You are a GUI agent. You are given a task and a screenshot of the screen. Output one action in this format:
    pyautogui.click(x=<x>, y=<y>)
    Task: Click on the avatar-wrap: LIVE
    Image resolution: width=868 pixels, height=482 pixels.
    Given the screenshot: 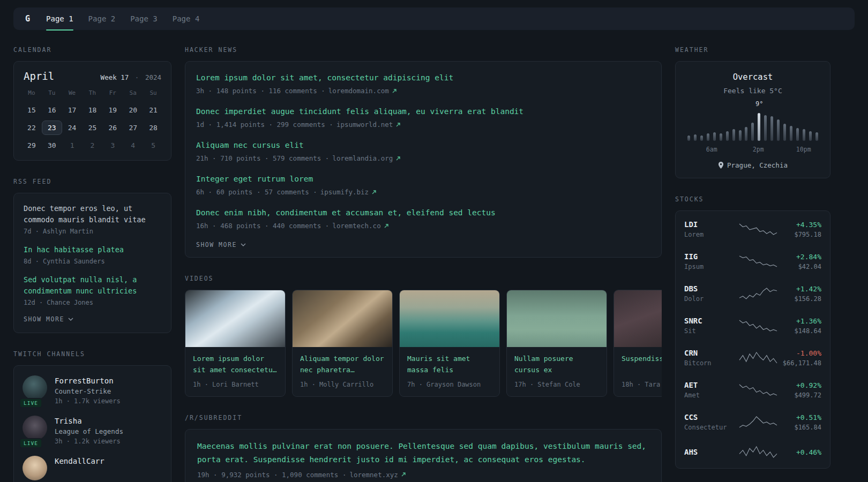 What is the action you would take?
    pyautogui.click(x=35, y=431)
    